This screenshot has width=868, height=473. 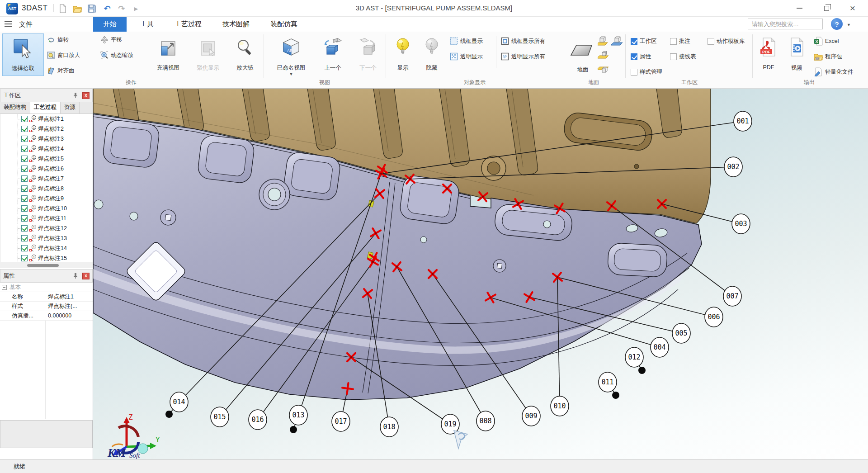 I want to click on balloon-011: 011, so click(x=608, y=382).